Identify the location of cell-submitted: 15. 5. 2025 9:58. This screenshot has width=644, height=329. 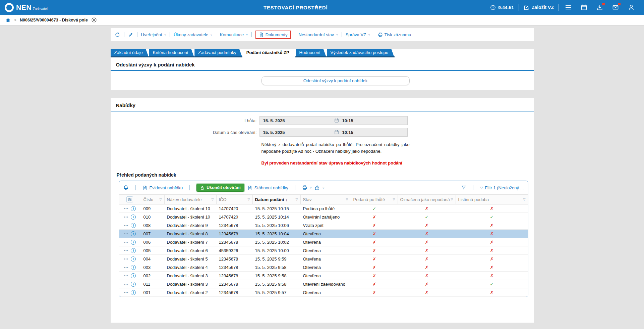
(277, 267).